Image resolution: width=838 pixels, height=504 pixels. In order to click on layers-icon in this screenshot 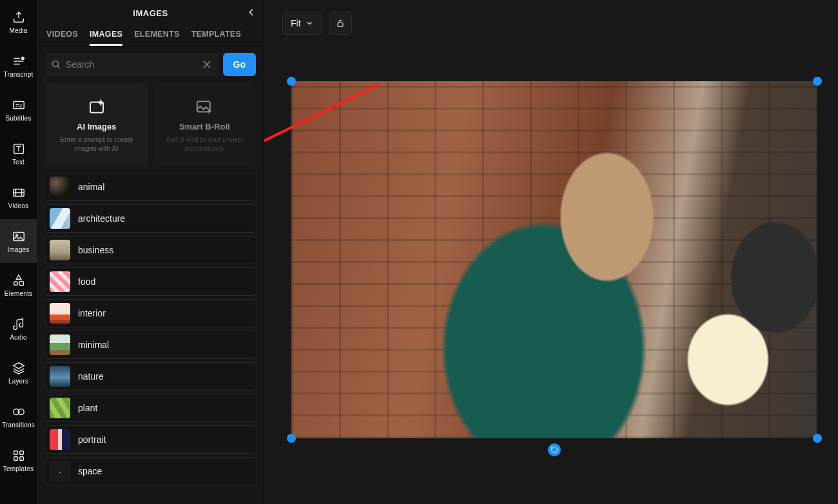, I will do `click(19, 368)`.